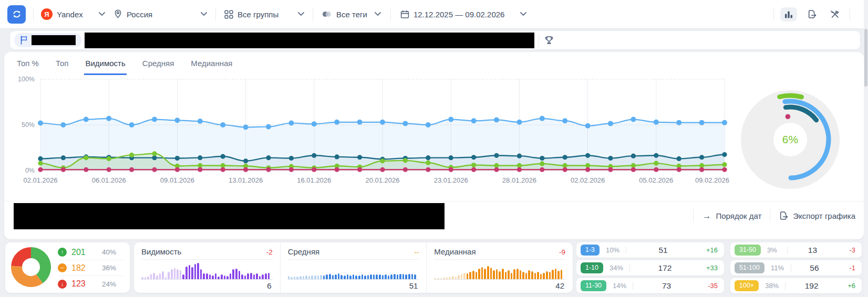  What do you see at coordinates (519, 181) in the screenshot?
I see `x-tick-label: 28.01.2026` at bounding box center [519, 181].